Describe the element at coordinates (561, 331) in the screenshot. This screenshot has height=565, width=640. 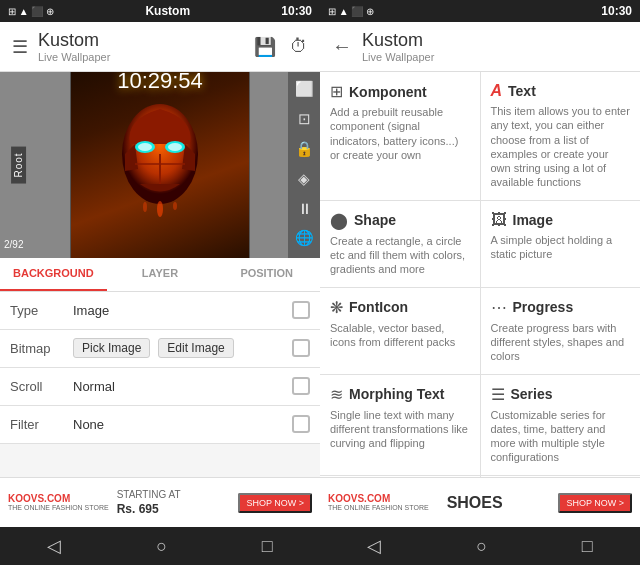
I see `component-card-progress: ⋯ Progress Create progress bars with dif…` at that location.